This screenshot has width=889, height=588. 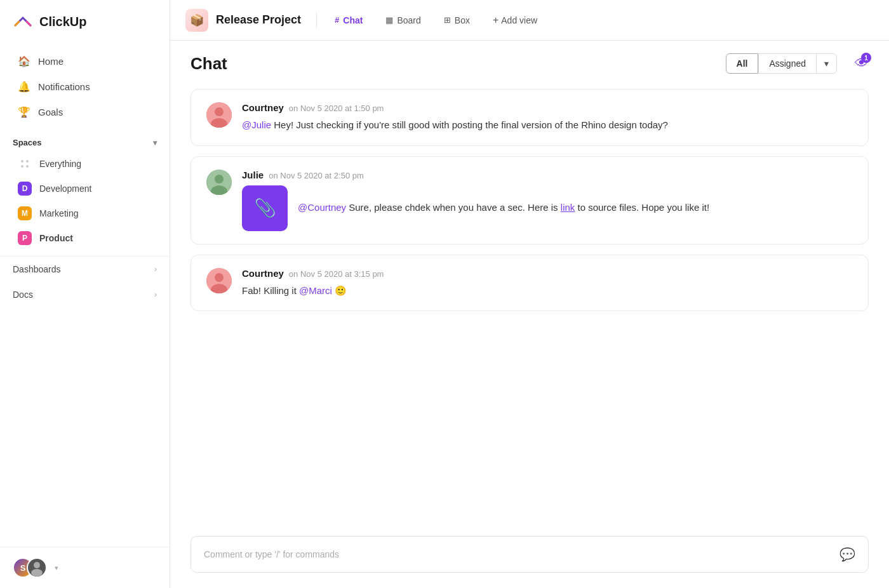 What do you see at coordinates (24, 112) in the screenshot?
I see `trophy-icon: 🏆` at bounding box center [24, 112].